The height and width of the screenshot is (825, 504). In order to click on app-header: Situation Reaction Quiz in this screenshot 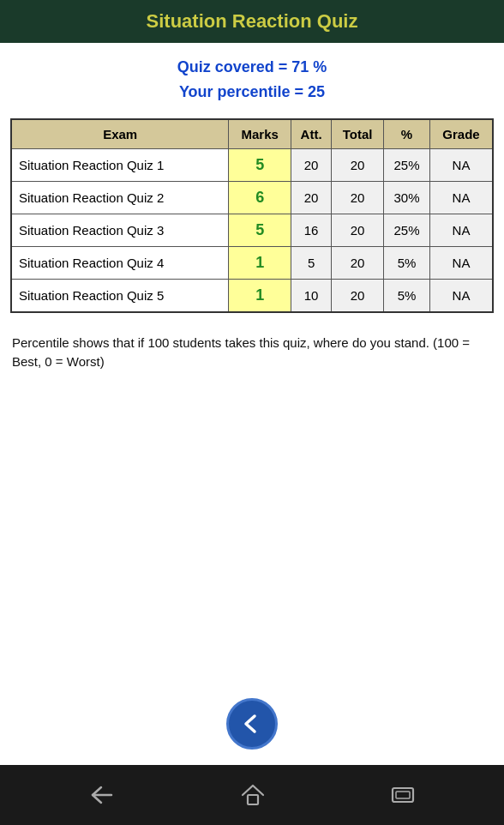, I will do `click(252, 21)`.